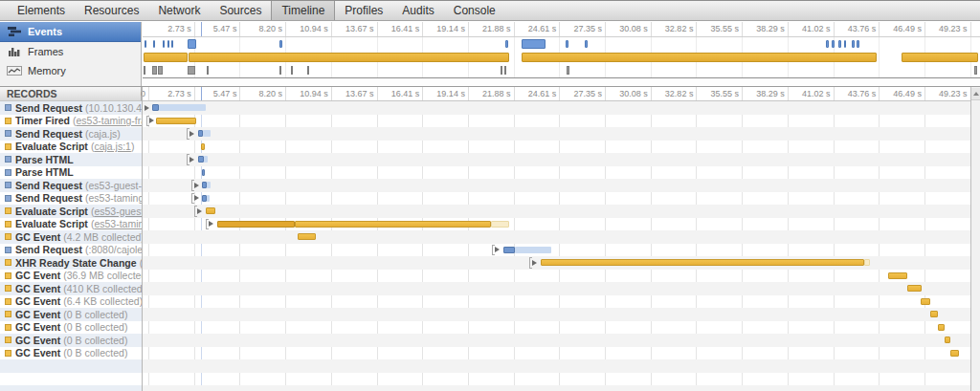 This screenshot has width=980, height=391. What do you see at coordinates (485, 199) in the screenshot?
I see `record-row: Send Request(es53-taming-frame.js)` at bounding box center [485, 199].